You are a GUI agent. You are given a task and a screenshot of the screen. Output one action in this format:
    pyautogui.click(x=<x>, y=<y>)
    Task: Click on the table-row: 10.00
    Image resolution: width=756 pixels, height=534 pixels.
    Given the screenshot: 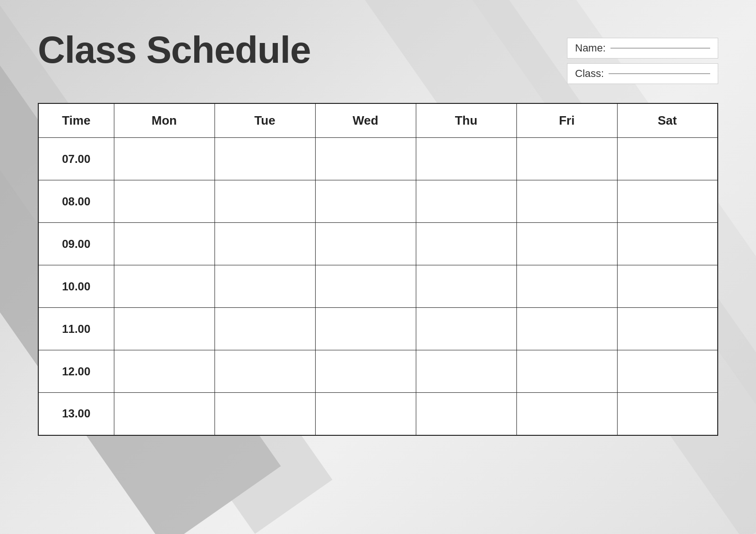 What is the action you would take?
    pyautogui.click(x=378, y=287)
    